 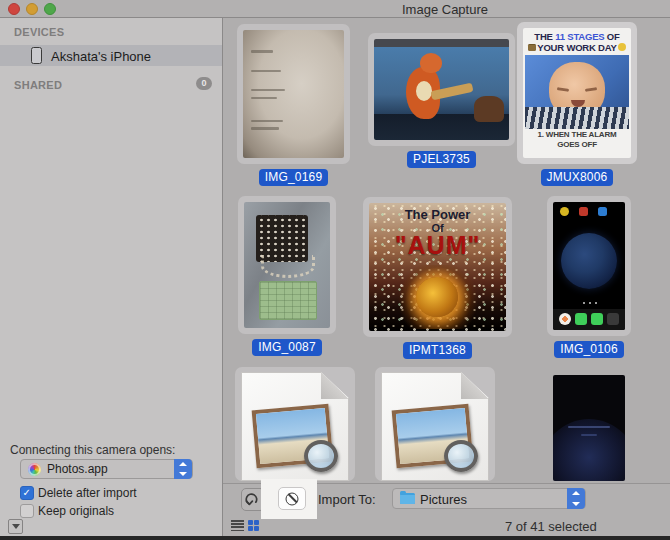 What do you see at coordinates (577, 92) in the screenshot?
I see `baby-photo` at bounding box center [577, 92].